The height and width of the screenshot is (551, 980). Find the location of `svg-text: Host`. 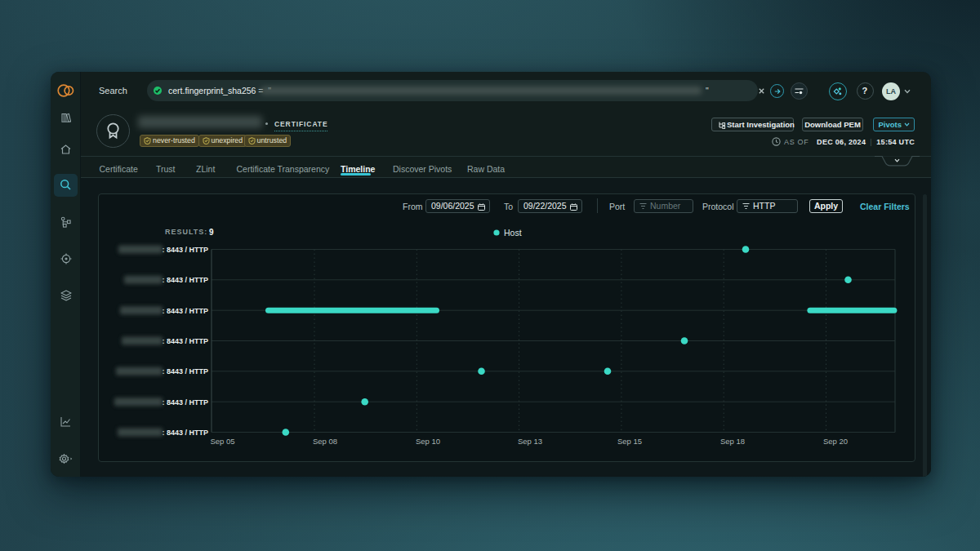

svg-text: Host is located at coordinates (513, 233).